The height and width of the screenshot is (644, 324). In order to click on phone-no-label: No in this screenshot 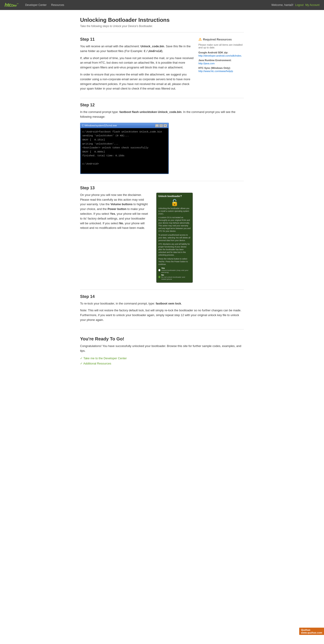, I will do `click(176, 275)`.